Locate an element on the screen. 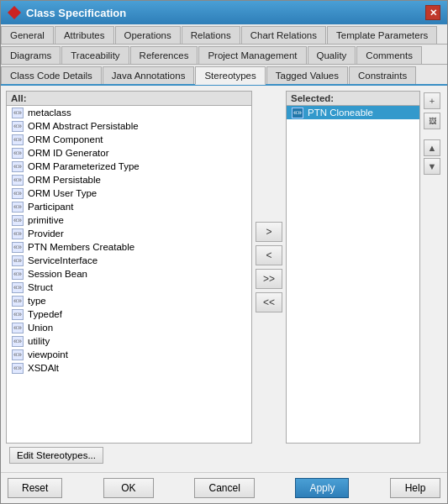 The width and height of the screenshot is (448, 504). title-bar-left: Class Specification is located at coordinates (67, 13).